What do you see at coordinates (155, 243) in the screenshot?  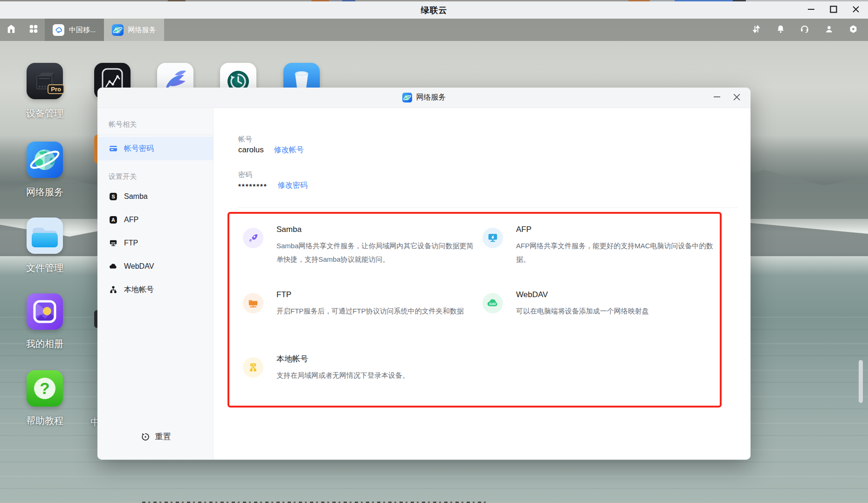 I see `sidebar-item-ftp: FTP` at bounding box center [155, 243].